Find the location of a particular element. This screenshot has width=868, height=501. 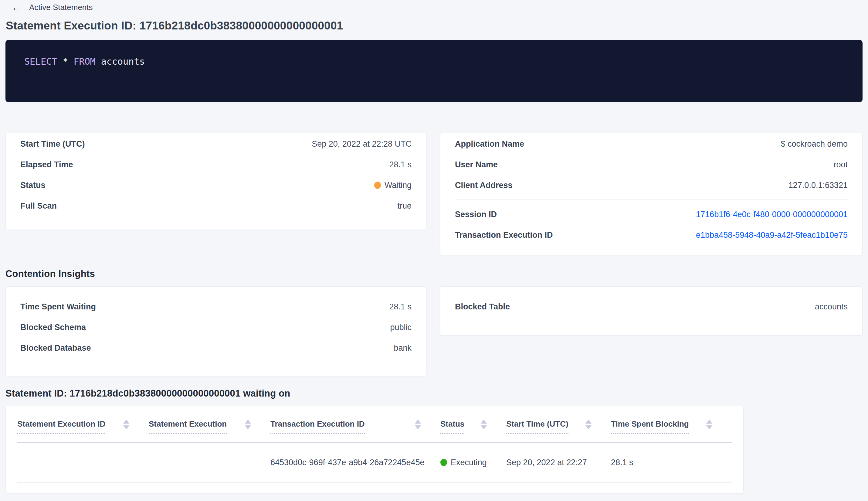

transaction-execution-id-label: Transaction Execution ID is located at coordinates (504, 235).